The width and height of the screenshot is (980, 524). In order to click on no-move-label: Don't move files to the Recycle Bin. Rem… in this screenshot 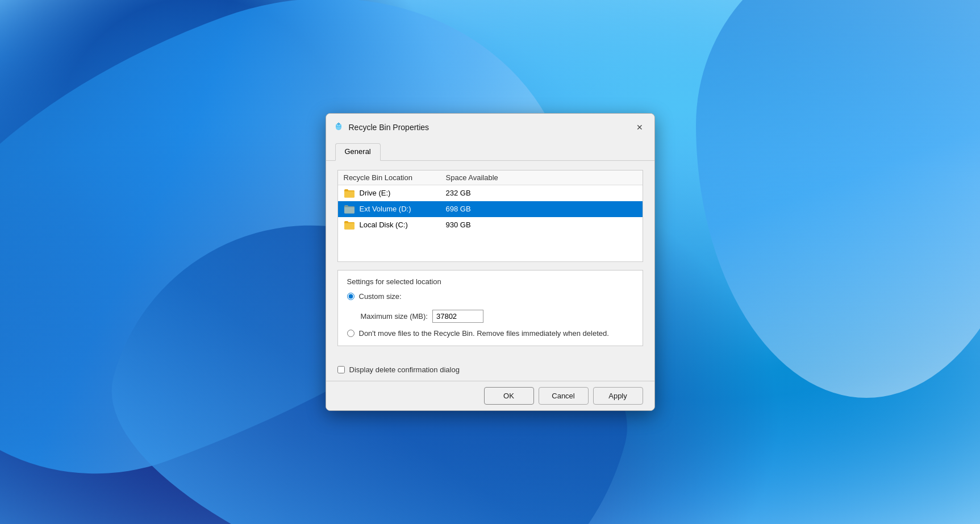, I will do `click(484, 334)`.